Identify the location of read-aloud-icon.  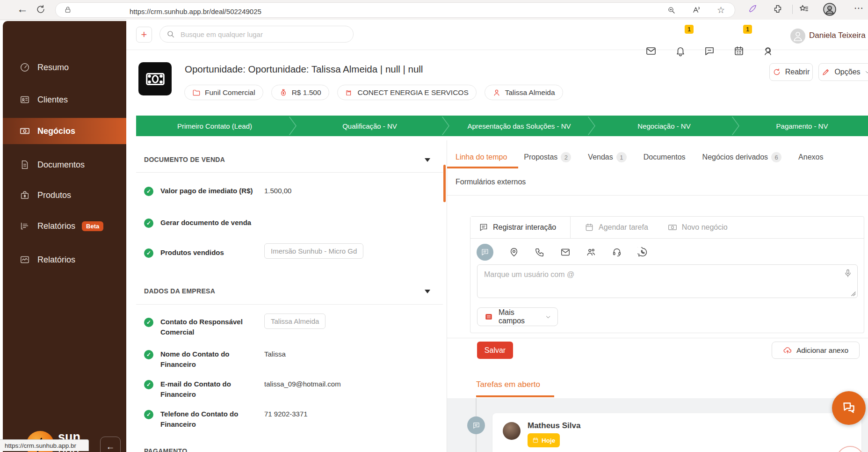
(696, 10).